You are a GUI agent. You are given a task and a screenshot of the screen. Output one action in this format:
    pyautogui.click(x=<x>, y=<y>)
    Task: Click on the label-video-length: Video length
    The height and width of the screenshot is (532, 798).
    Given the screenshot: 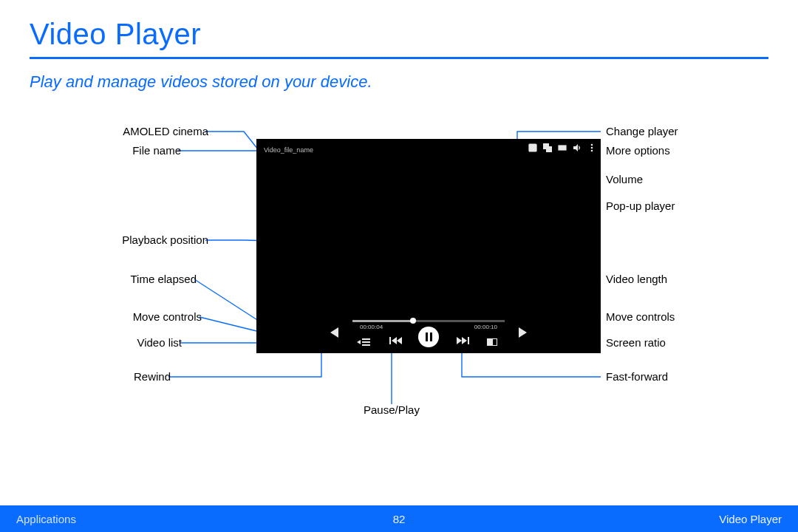 What is the action you would take?
    pyautogui.click(x=637, y=279)
    